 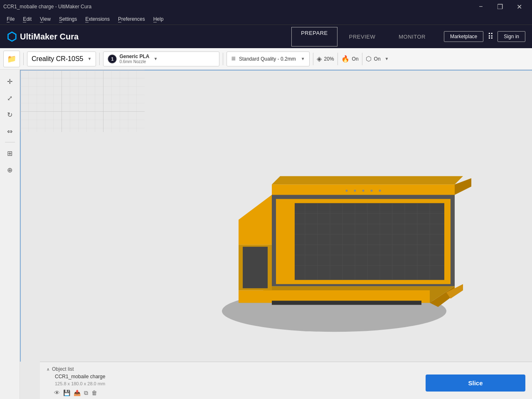 I want to click on menu-view: View, so click(x=45, y=19).